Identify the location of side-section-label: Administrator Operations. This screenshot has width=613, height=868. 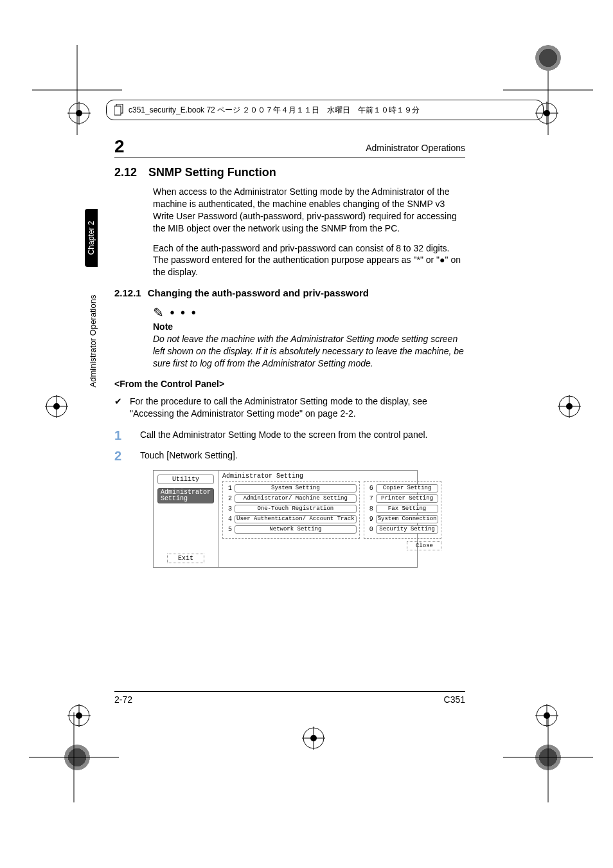
(93, 341).